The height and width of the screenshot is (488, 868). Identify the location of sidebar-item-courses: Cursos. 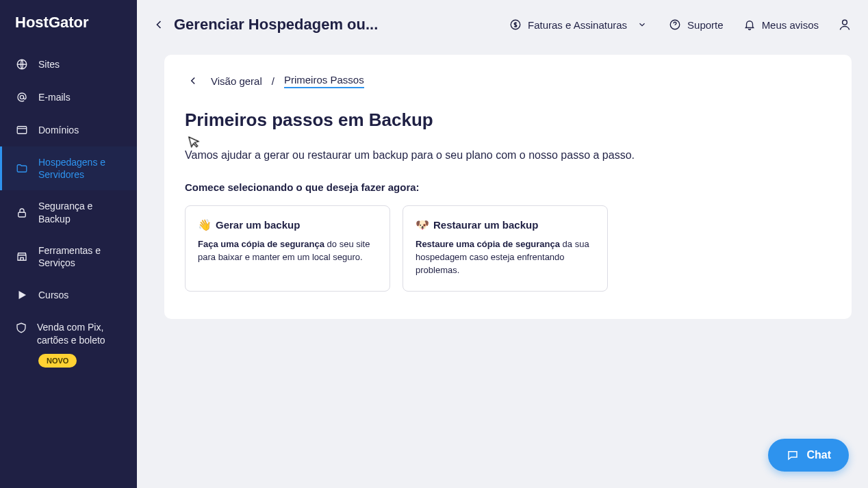
(68, 295).